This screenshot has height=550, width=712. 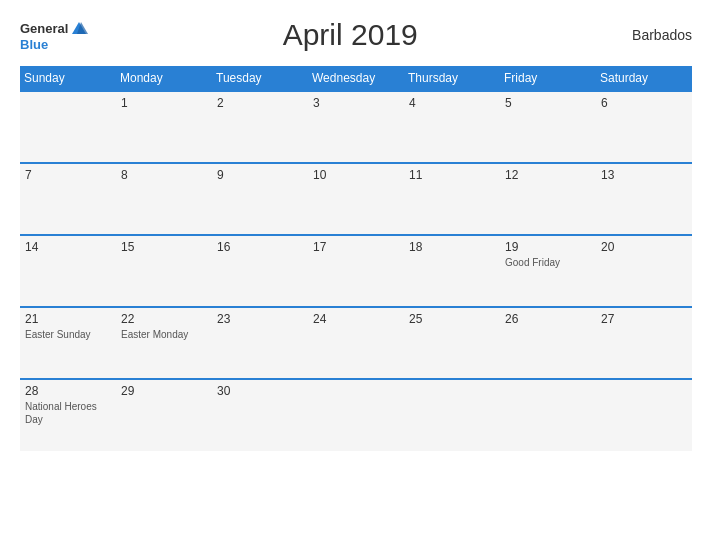 What do you see at coordinates (452, 271) in the screenshot?
I see `calendar-cell: 18` at bounding box center [452, 271].